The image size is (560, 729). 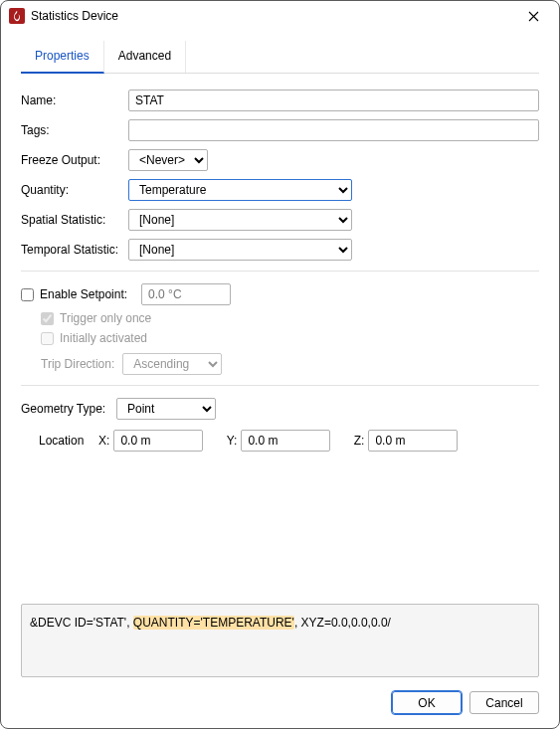 I want to click on setpoint-input, so click(x=186, y=294).